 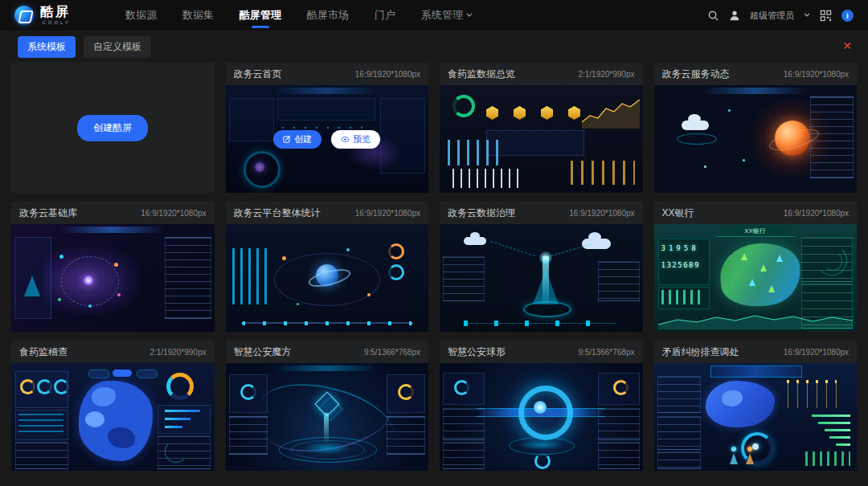 What do you see at coordinates (113, 129) in the screenshot?
I see `create-screen-button: 创建酷屏` at bounding box center [113, 129].